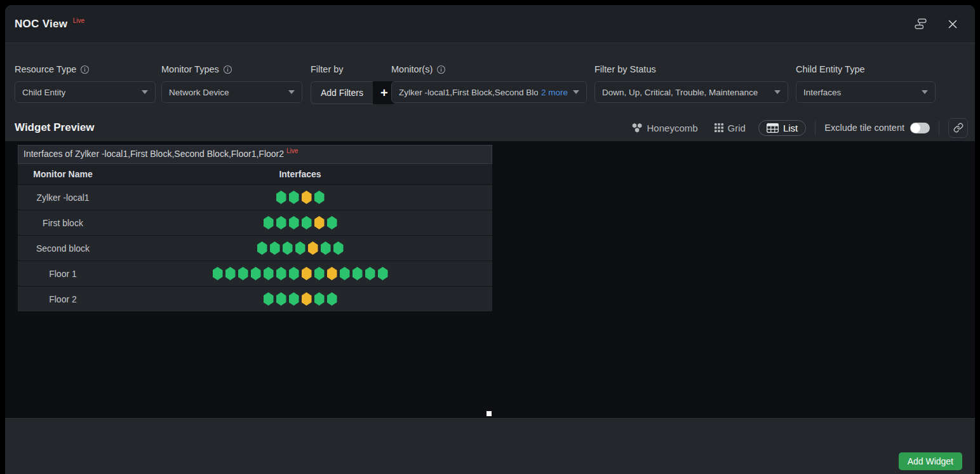 This screenshot has height=474, width=980. What do you see at coordinates (63, 299) in the screenshot?
I see `monitor-name: Floor 2` at bounding box center [63, 299].